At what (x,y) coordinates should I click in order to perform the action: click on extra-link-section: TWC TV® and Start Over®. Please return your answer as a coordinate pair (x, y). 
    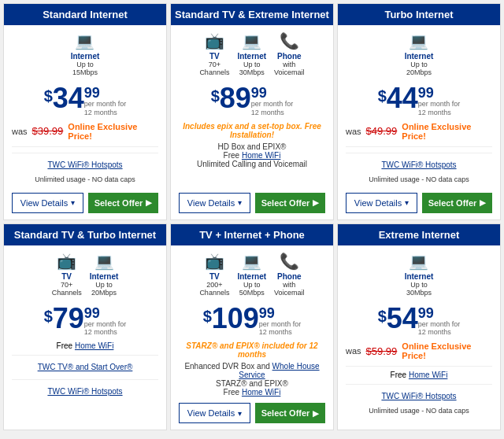
    Looking at the image, I should click on (85, 363).